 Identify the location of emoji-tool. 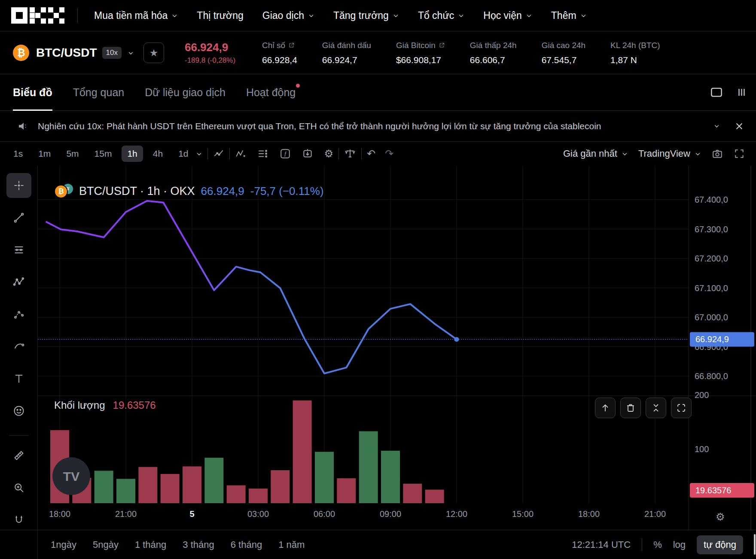
(19, 411).